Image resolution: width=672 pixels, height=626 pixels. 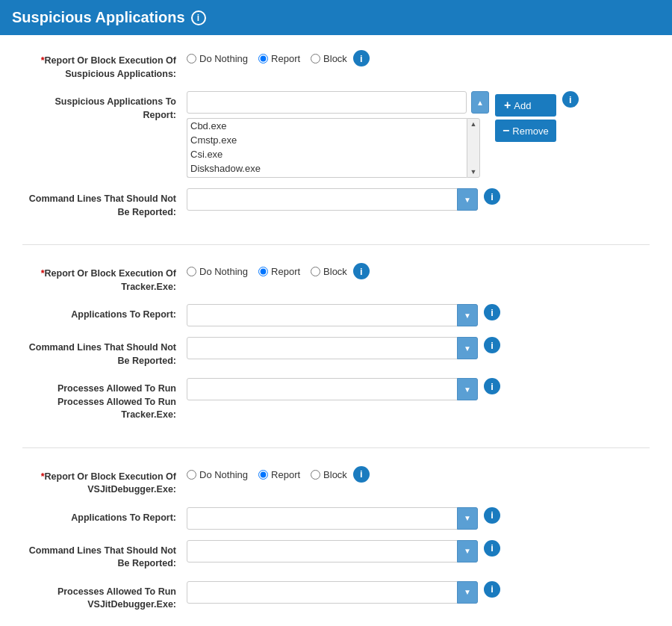 I want to click on minus-icon: −, so click(x=506, y=131).